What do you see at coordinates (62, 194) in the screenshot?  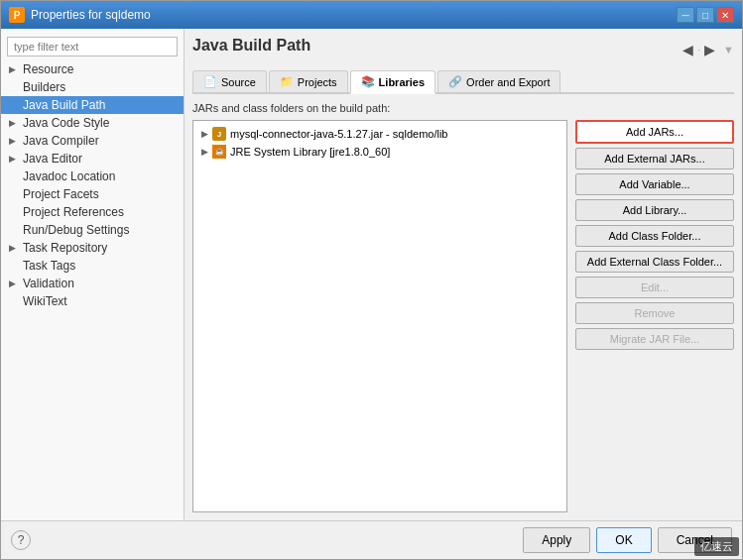 I see `sidebar-item-label: Project Facets` at bounding box center [62, 194].